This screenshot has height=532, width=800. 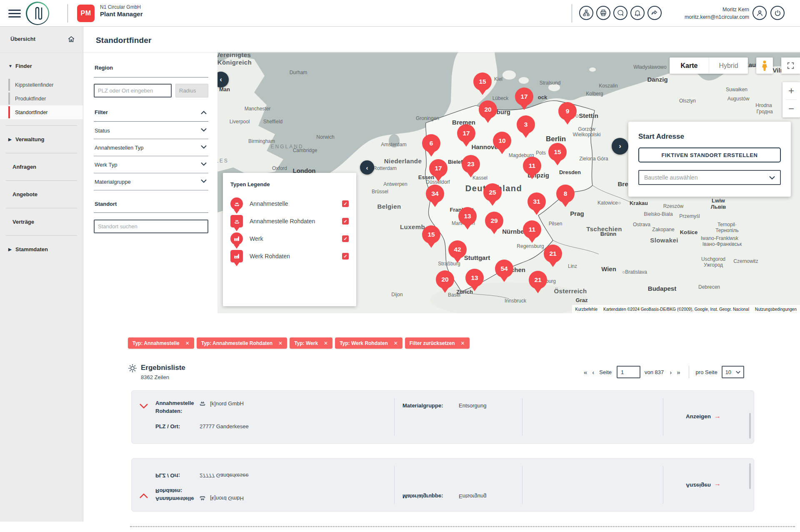 What do you see at coordinates (431, 143) in the screenshot?
I see `map-cluster-marker: 6` at bounding box center [431, 143].